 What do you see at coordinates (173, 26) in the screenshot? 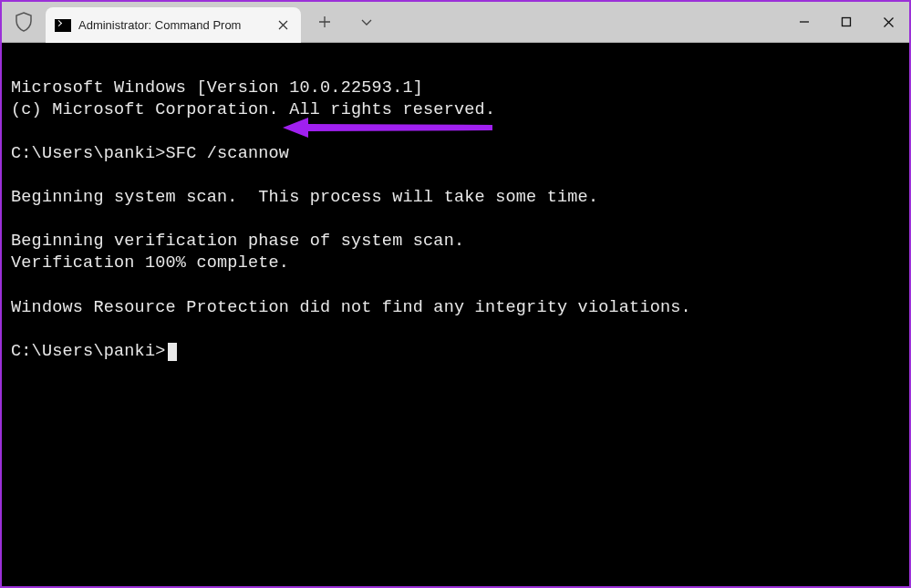
I see `active-tab: Administrator: Command Prom` at bounding box center [173, 26].